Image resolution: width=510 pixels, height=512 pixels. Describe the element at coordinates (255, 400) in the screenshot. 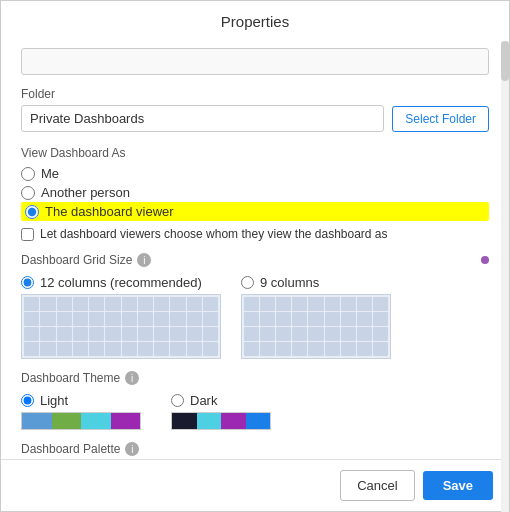

I see `theme-section: Dashboard Theme i Light` at that location.